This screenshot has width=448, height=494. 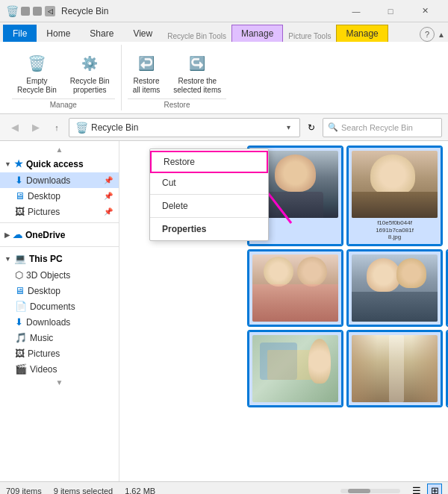 I want to click on sidebar-item-videos: 🎬 Videos, so click(x=60, y=369).